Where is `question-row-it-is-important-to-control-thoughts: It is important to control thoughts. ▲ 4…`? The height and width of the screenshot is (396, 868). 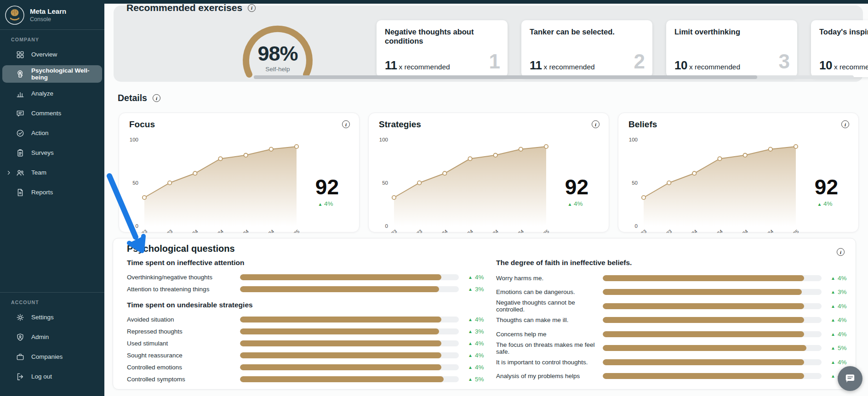 question-row-it-is-important-to-control-thoughts: It is important to control thoughts. ▲ 4… is located at coordinates (673, 362).